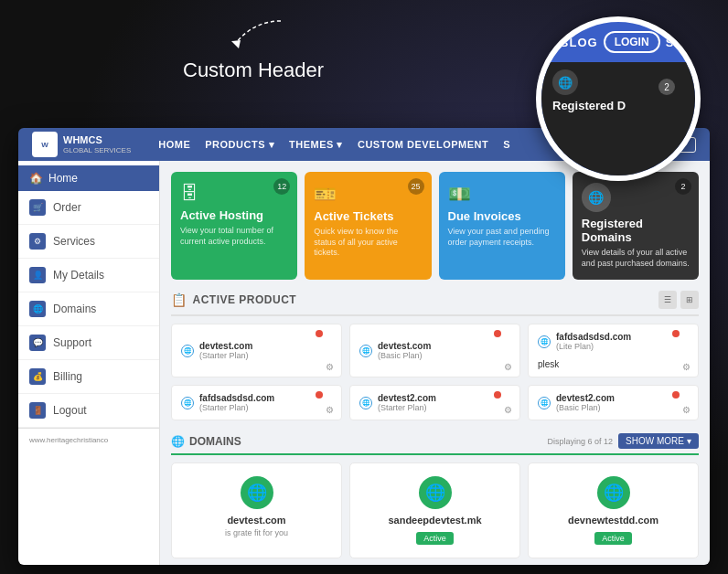 Image resolution: width=728 pixels, height=574 pixels. What do you see at coordinates (502, 226) in the screenshot?
I see `card-due-invoices: 💵 Due Invoices View your past and pendin…` at bounding box center [502, 226].